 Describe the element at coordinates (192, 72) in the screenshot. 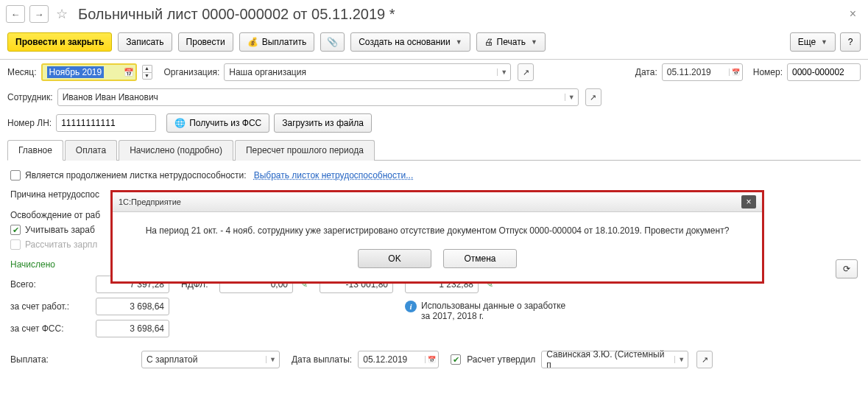

I see `org-label: Организация:` at that location.